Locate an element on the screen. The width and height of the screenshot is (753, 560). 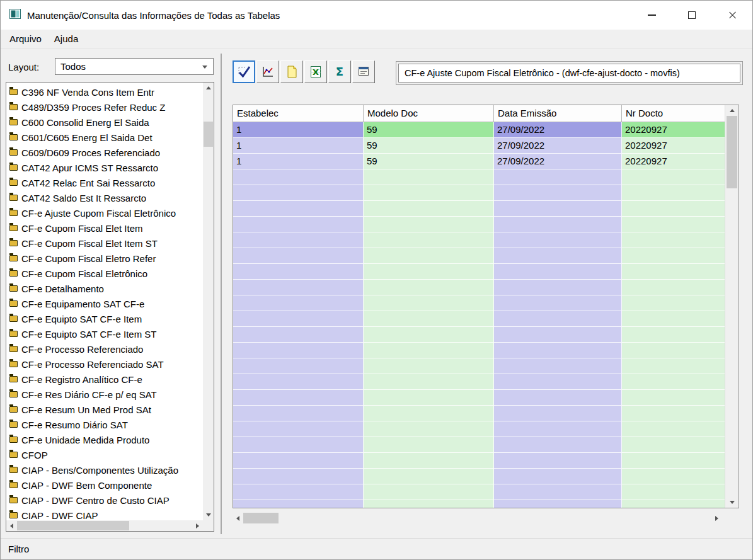
grid-scroll-right-button is located at coordinates (717, 518).